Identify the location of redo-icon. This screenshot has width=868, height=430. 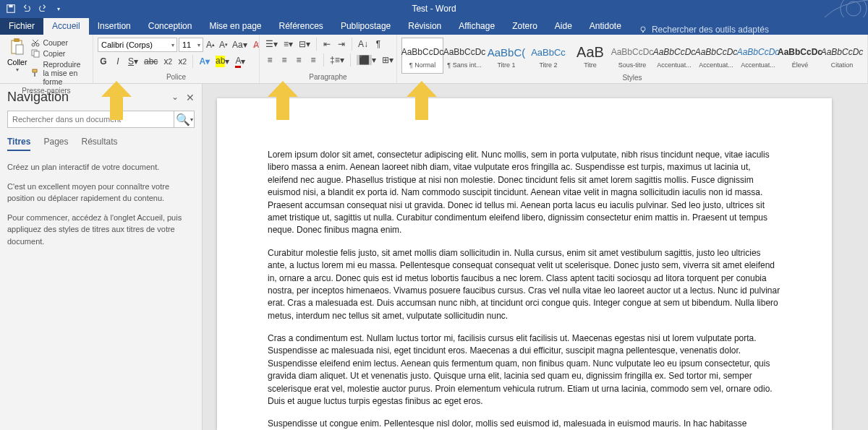
(43, 9).